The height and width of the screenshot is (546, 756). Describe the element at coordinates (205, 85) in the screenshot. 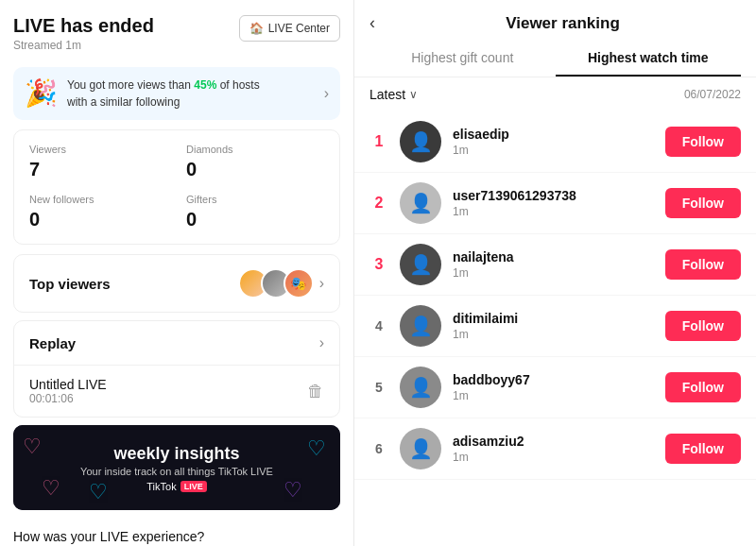

I see `highlight-percent: 45%` at that location.